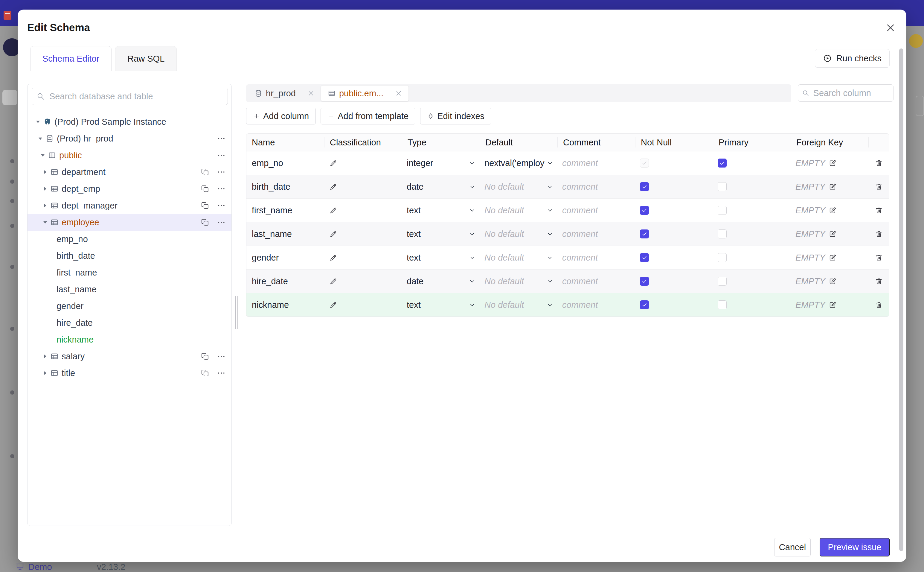 This screenshot has width=924, height=572. I want to click on preview-issue-button: Preview issue, so click(854, 547).